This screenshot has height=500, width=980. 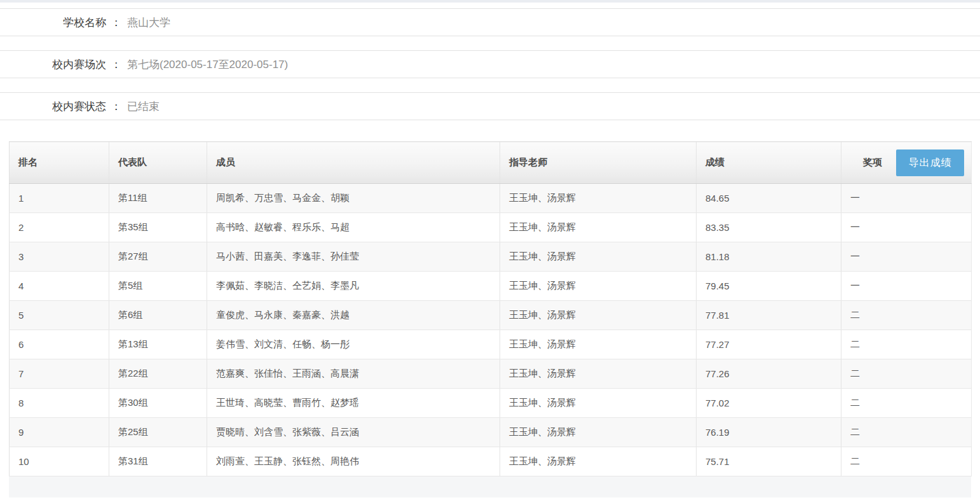 I want to click on team-cell: 第25组, so click(x=158, y=433).